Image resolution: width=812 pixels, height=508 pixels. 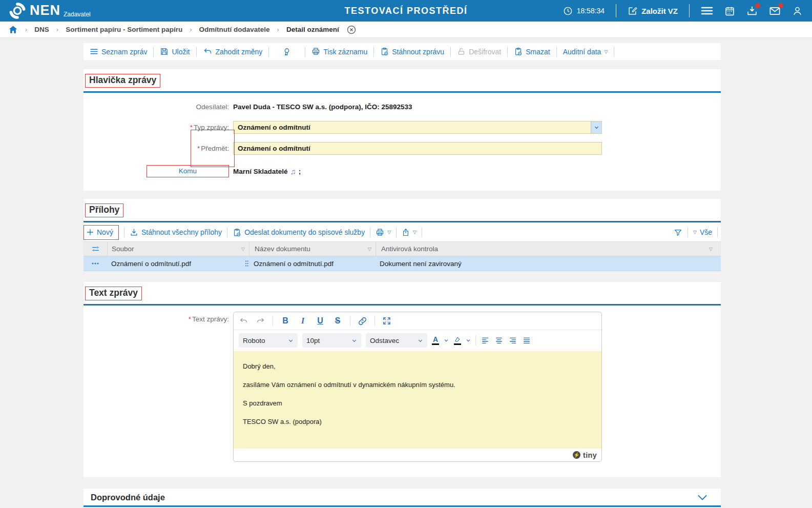 I want to click on message-type-row: *Typ zprávy: Oznámení o odmítnutí, so click(x=402, y=127).